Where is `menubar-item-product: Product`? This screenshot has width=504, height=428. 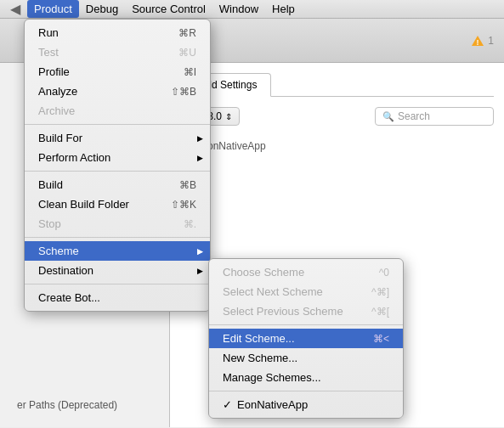
menubar-item-product: Product is located at coordinates (53, 8).